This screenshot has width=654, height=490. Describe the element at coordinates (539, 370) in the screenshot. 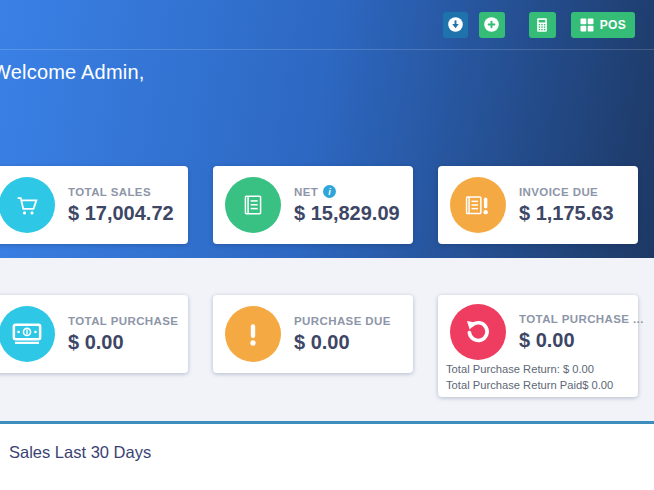

I see `purchase-return-line: Total Purchase Return: $ 0.00` at that location.